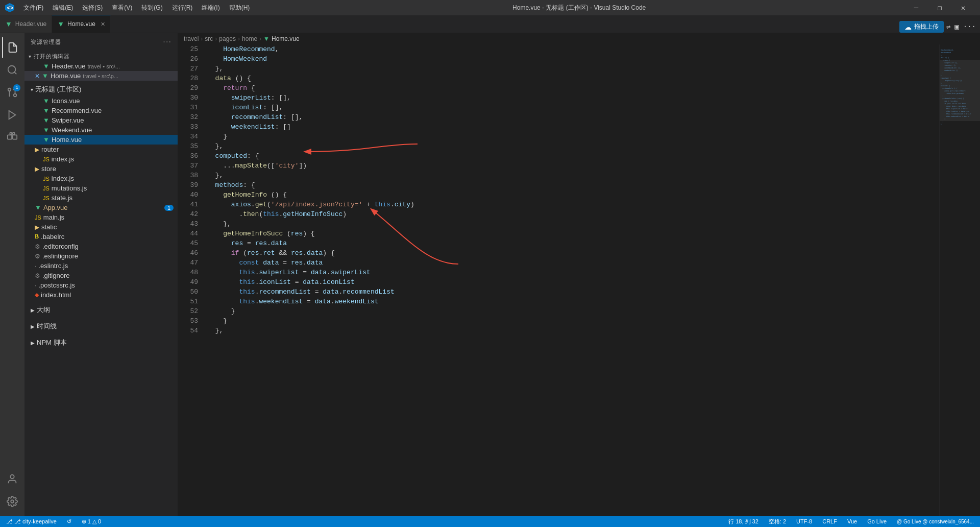  I want to click on code-line-51: this.weekendList = data.weekendList, so click(573, 301).